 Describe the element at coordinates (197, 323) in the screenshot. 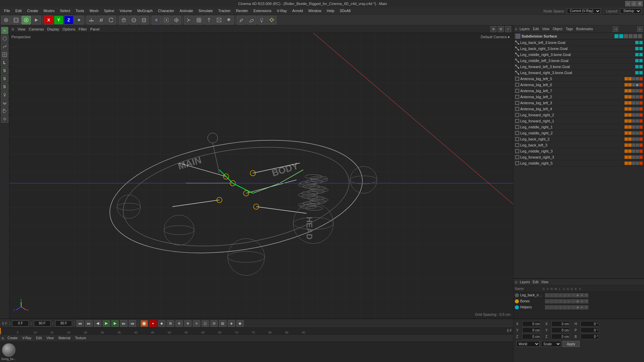

I see `pb-extra4: ⊙` at that location.